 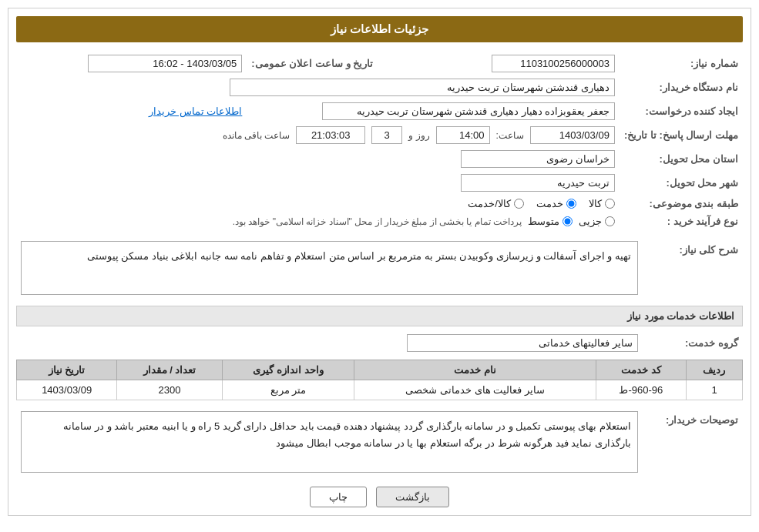 I want to click on announcement-date-value: 1403/03/05 - 16:02, so click(x=165, y=63).